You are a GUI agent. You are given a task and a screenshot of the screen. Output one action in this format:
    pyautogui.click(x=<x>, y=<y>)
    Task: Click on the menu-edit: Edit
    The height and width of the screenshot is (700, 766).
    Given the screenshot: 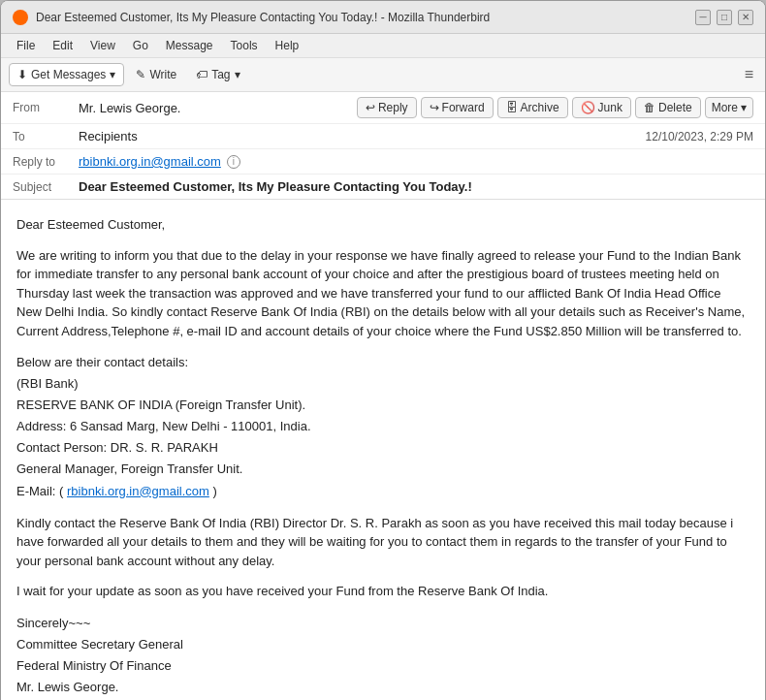 What is the action you would take?
    pyautogui.click(x=62, y=46)
    